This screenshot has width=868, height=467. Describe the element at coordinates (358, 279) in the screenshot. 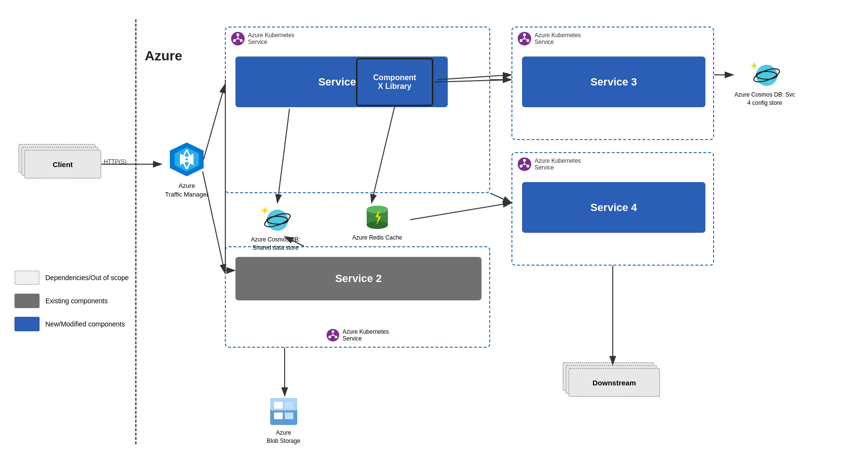

I see `service2-box: Service 2` at that location.